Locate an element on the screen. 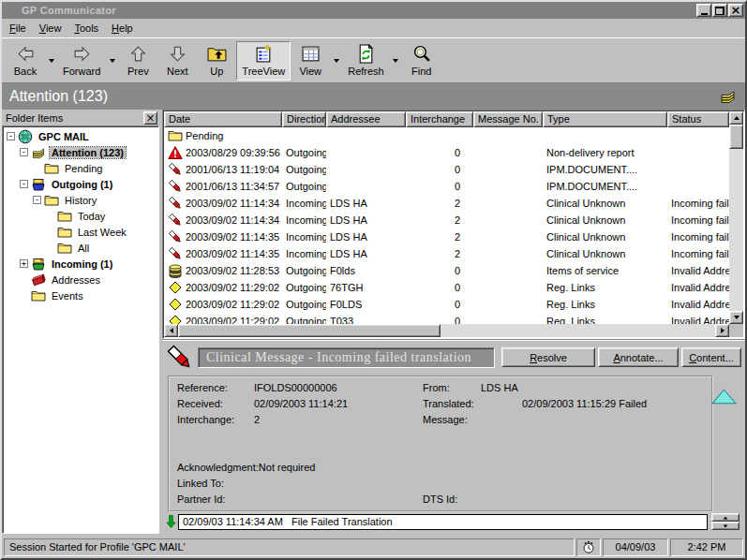 This screenshot has width=747, height=560. detail-row-blank1 is located at coordinates (441, 438).